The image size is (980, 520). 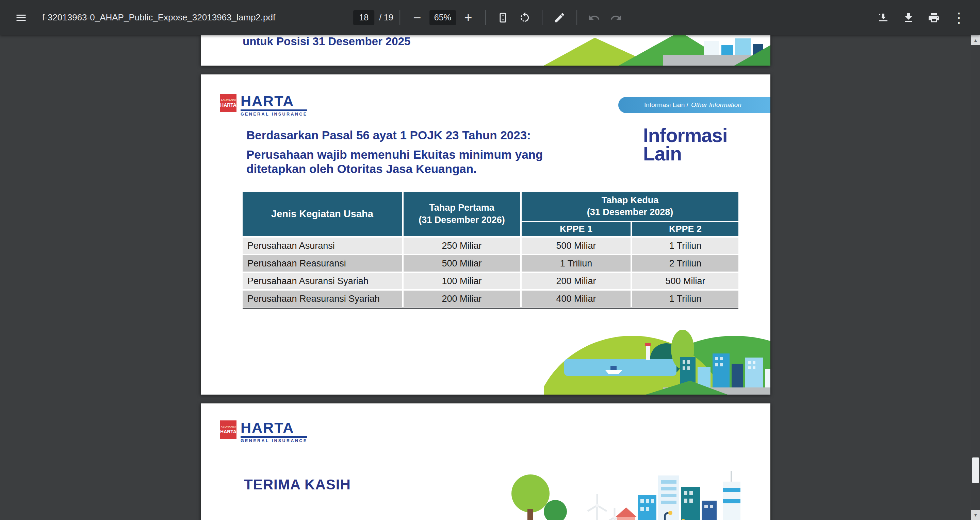 I want to click on slide-heading: Berdasarkan Pasal 56 ayat 1 POJK 23 Tahu…, so click(x=395, y=152).